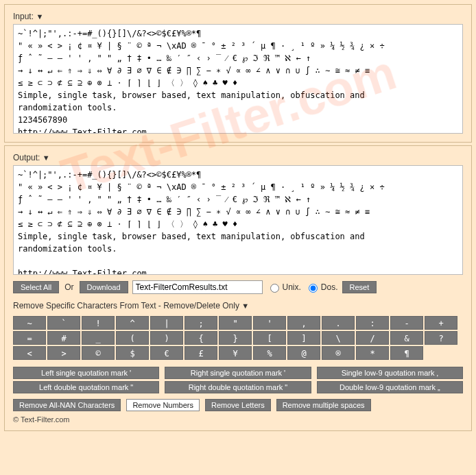 The height and width of the screenshot is (475, 476). Describe the element at coordinates (132, 353) in the screenshot. I see `char-button: $` at that location.